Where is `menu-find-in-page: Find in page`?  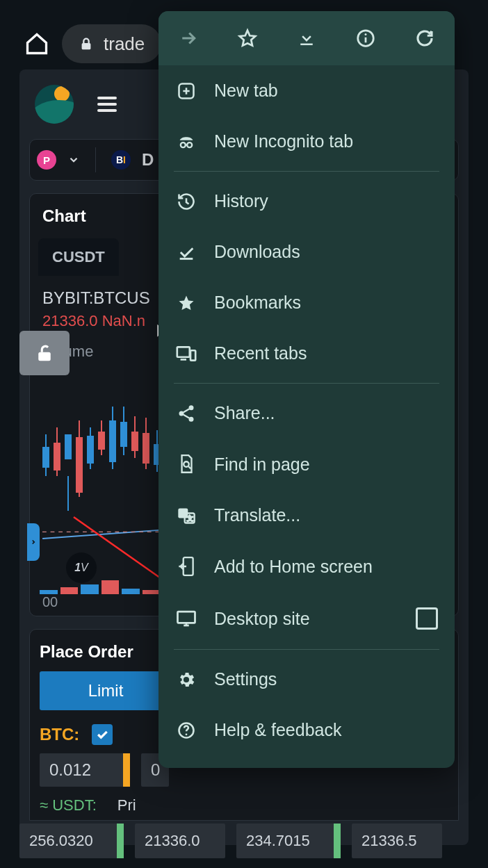
menu-find-in-page: Find in page is located at coordinates (307, 464).